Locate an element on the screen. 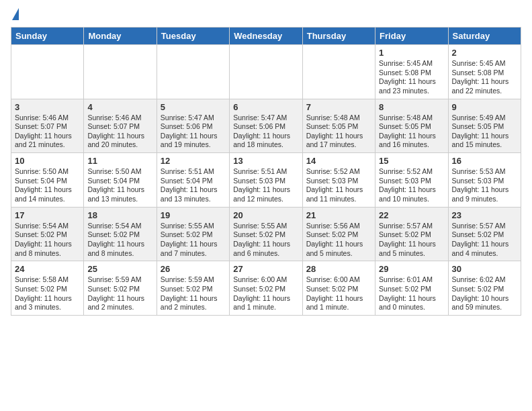 This screenshot has height=411, width=532. sun-info: and 18 minutes. is located at coordinates (266, 145).